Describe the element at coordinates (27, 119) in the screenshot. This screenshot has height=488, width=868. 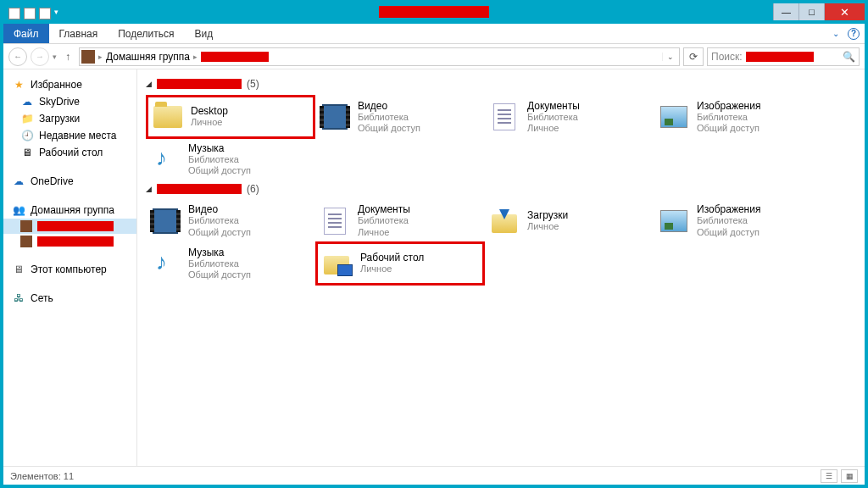
I see `folder-icon: 📁` at that location.